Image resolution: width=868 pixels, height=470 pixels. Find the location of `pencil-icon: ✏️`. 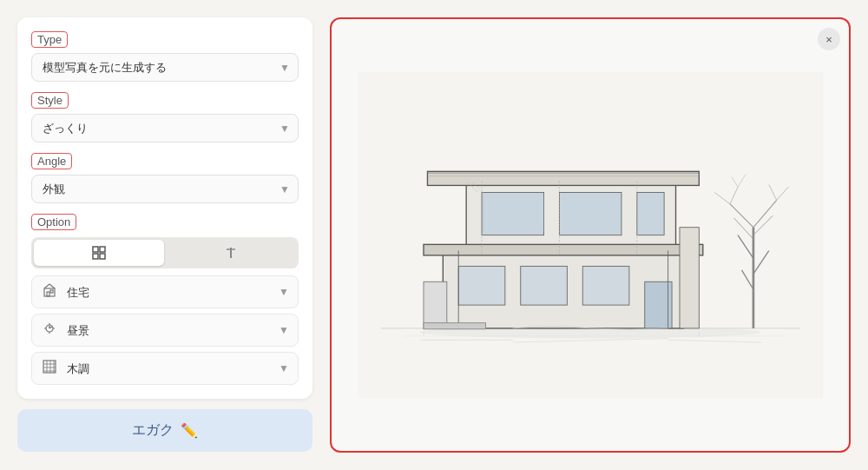

pencil-icon: ✏️ is located at coordinates (189, 431).